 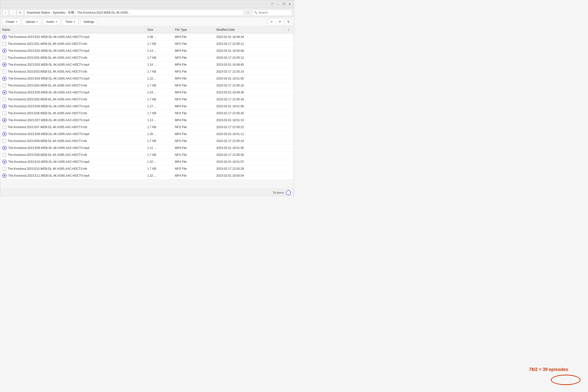 What do you see at coordinates (11, 30) in the screenshot?
I see `sort-icon: ↑` at bounding box center [11, 30].